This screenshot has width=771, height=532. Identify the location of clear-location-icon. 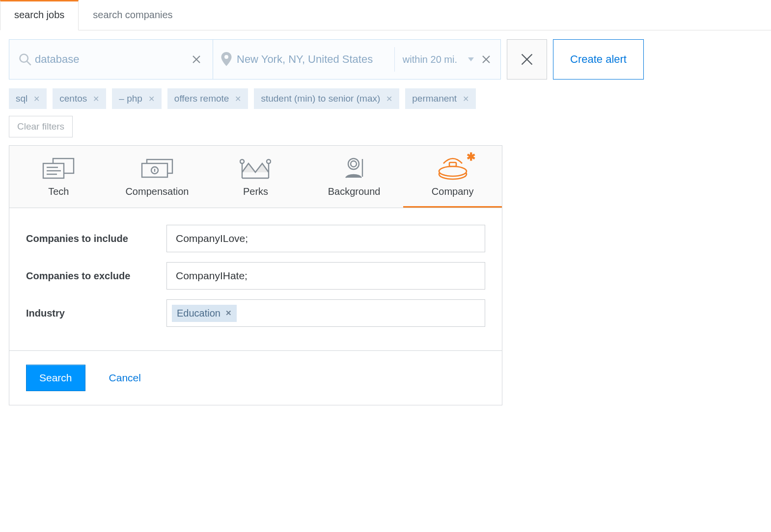
(486, 59).